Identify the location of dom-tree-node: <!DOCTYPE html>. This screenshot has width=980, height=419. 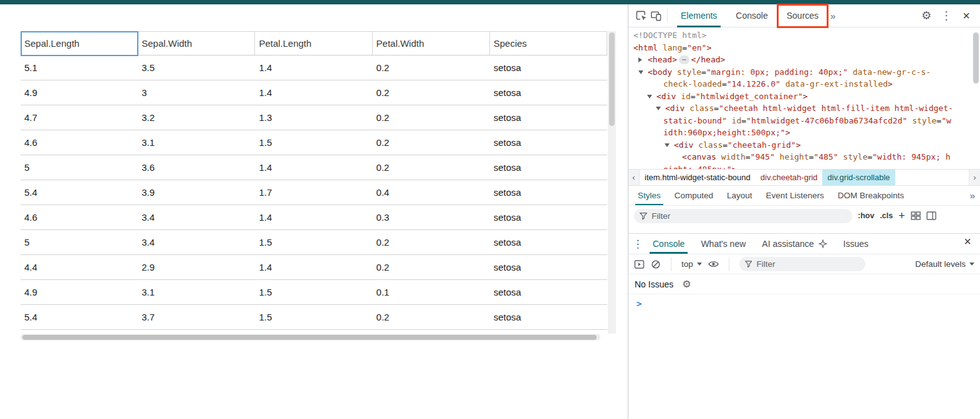
(804, 36).